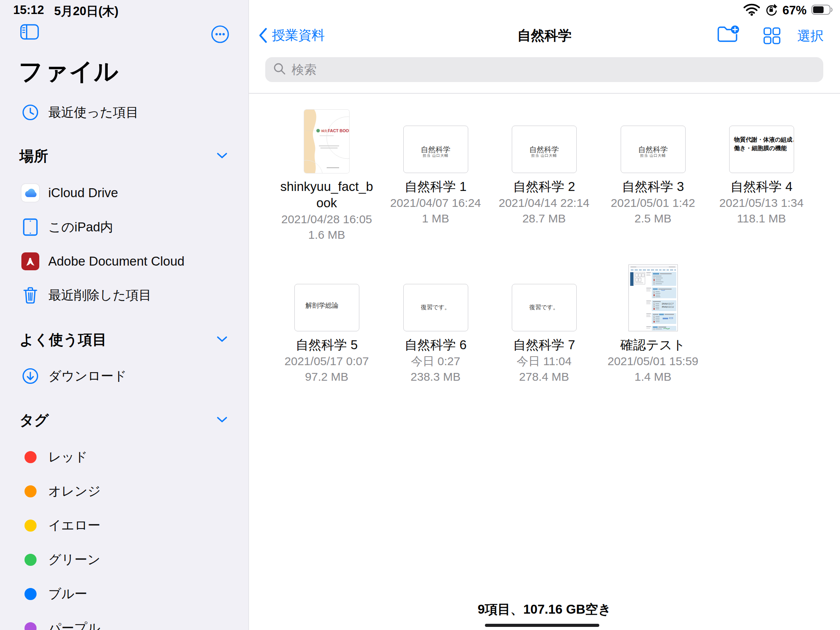  Describe the element at coordinates (124, 193) in the screenshot. I see `sidebar-item-icloud-drive: iCloud Drive` at that location.